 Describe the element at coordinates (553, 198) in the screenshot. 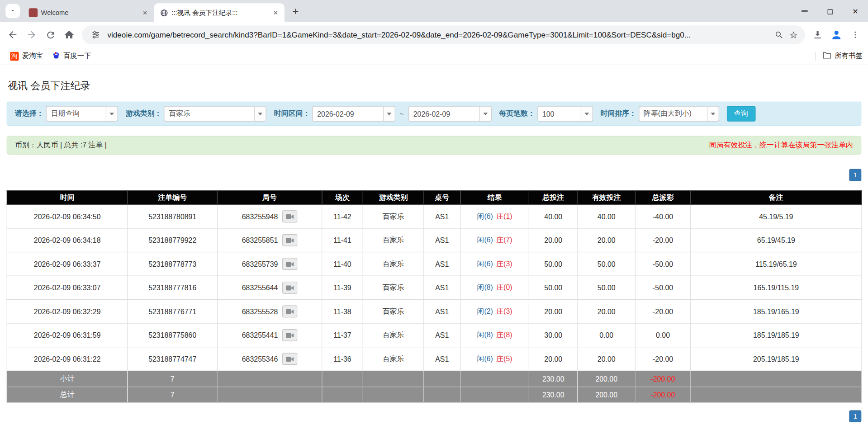

I see `col-header-total-bet: 总投注` at that location.